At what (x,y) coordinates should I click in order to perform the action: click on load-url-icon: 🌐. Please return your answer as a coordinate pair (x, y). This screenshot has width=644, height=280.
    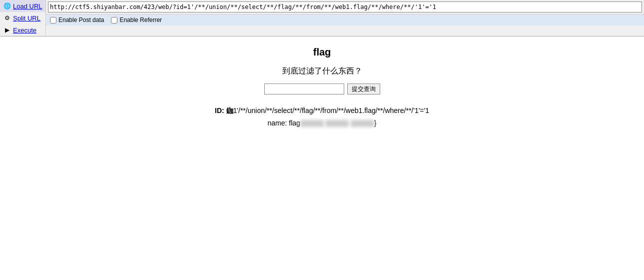
    Looking at the image, I should click on (7, 6).